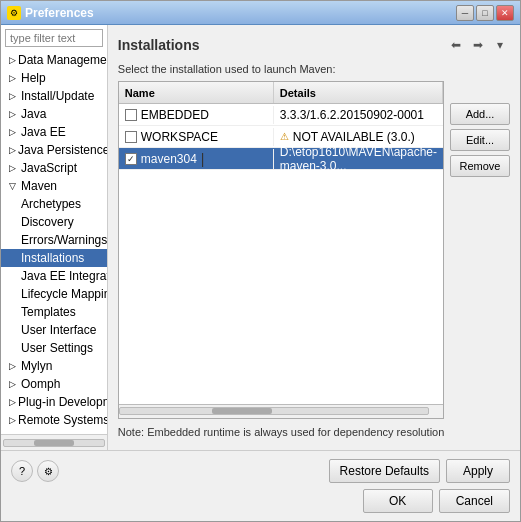  What do you see at coordinates (54, 96) in the screenshot?
I see `sidebar-item-install-update: ▷ Install/Update` at bounding box center [54, 96].